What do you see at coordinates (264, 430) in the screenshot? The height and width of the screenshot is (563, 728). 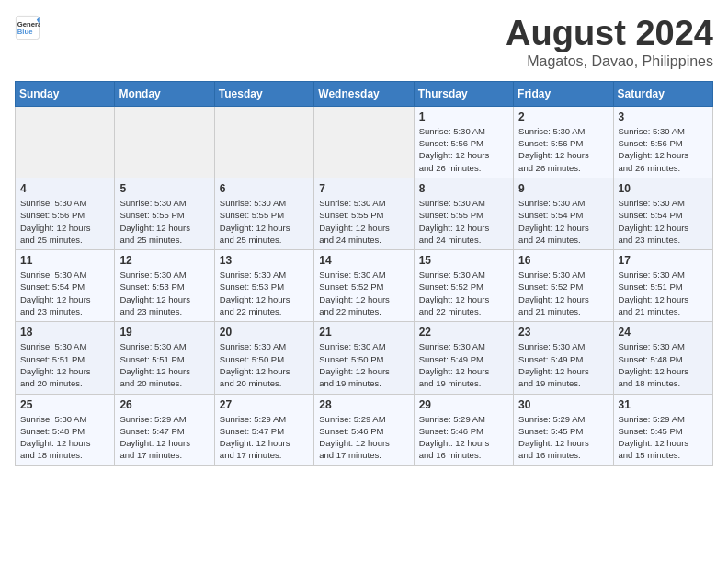 I see `table-row: 27Sunrise: 5:29 AM Sunset: 5:47 PM Dayli…` at bounding box center [264, 430].